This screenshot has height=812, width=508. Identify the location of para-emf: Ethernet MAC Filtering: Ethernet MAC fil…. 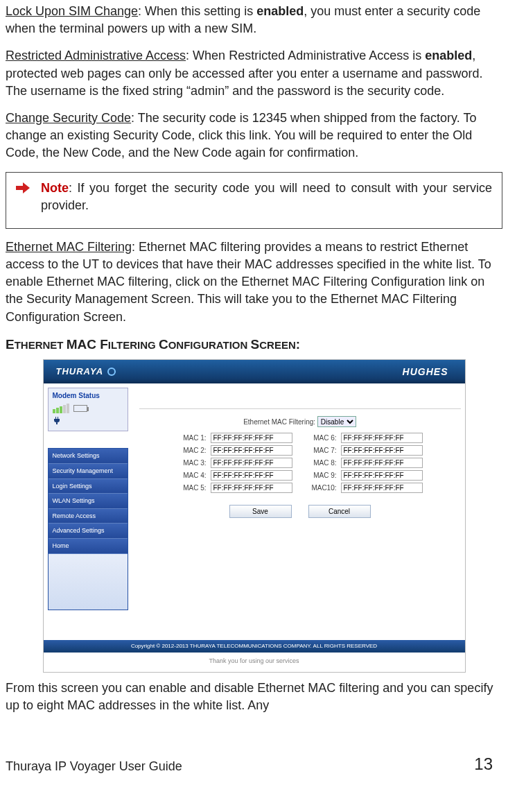
(254, 282).